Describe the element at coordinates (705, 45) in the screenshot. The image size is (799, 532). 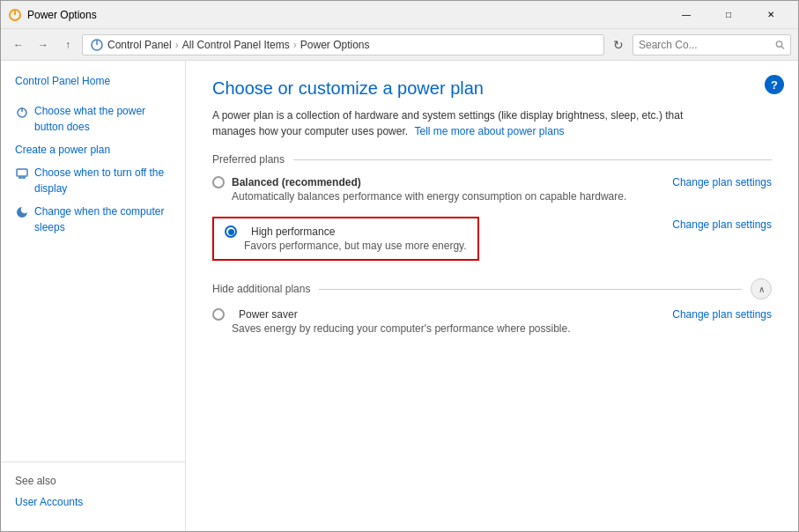
I see `search-input` at that location.